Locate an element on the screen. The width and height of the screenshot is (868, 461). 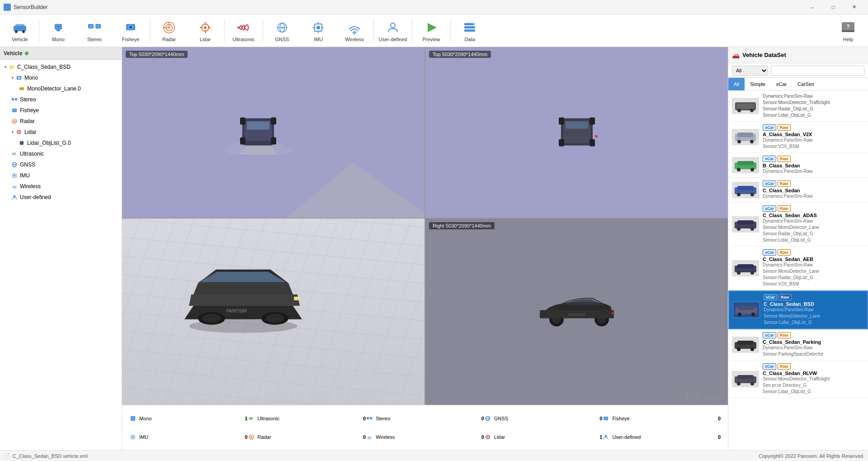
tree-item-gnss: GNSS is located at coordinates (61, 165).